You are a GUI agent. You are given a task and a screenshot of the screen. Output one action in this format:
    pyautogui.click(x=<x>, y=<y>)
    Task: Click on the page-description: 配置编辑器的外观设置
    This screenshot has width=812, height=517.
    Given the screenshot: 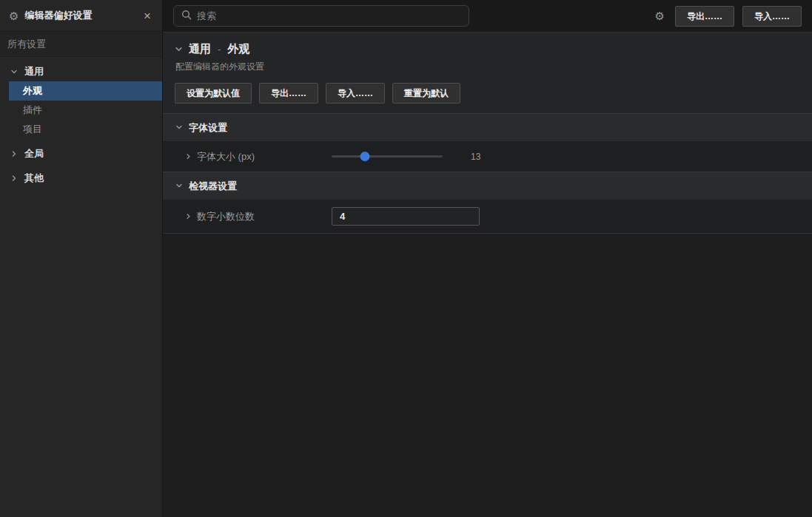 What is the action you would take?
    pyautogui.click(x=488, y=67)
    